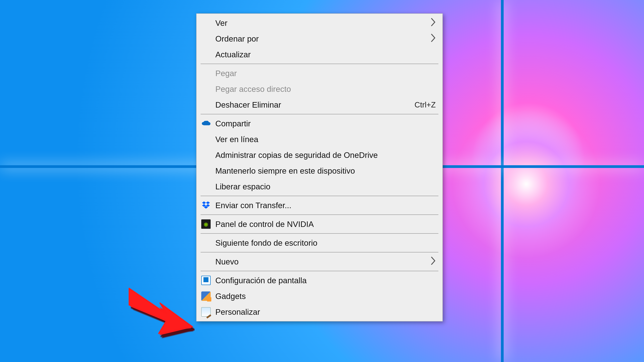 The height and width of the screenshot is (362, 644). Describe the element at coordinates (206, 224) in the screenshot. I see `nvidia-icon: ◉` at that location.